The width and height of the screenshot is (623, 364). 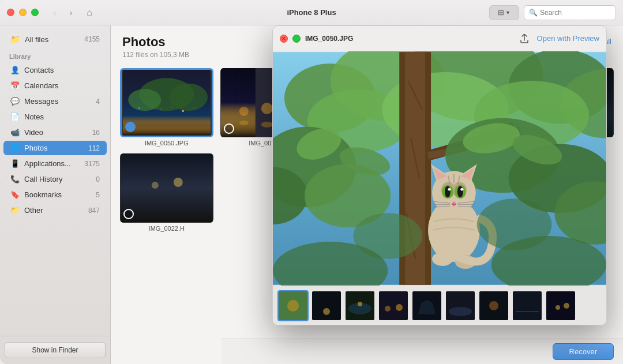 I want to click on sidebar-item-bookmarks: 🔖 Bookmarks 5, so click(x=55, y=195).